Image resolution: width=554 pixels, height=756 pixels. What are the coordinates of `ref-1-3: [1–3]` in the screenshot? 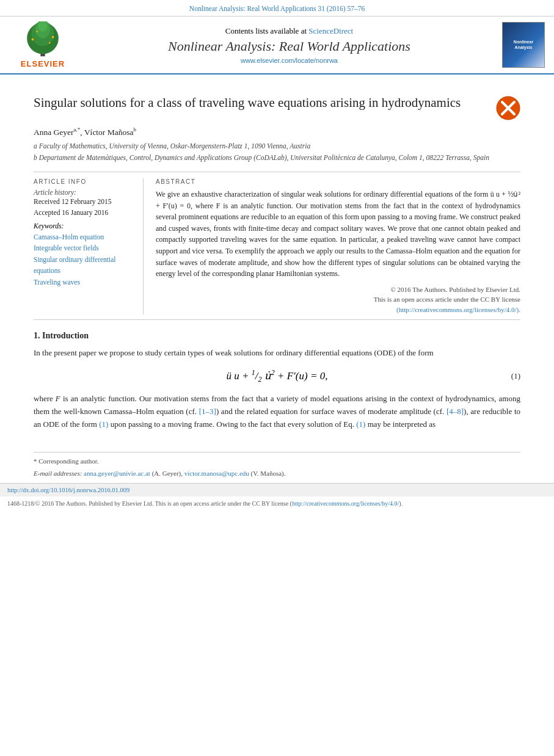 It's located at (208, 412).